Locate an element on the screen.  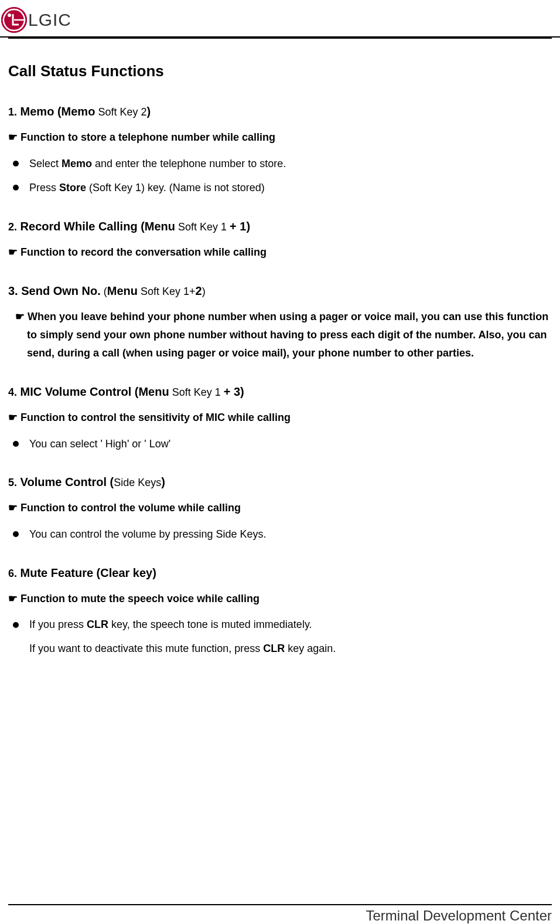
section-volume: 5. Volume Control (Side Keys) ☛ Function… is located at coordinates (280, 508).